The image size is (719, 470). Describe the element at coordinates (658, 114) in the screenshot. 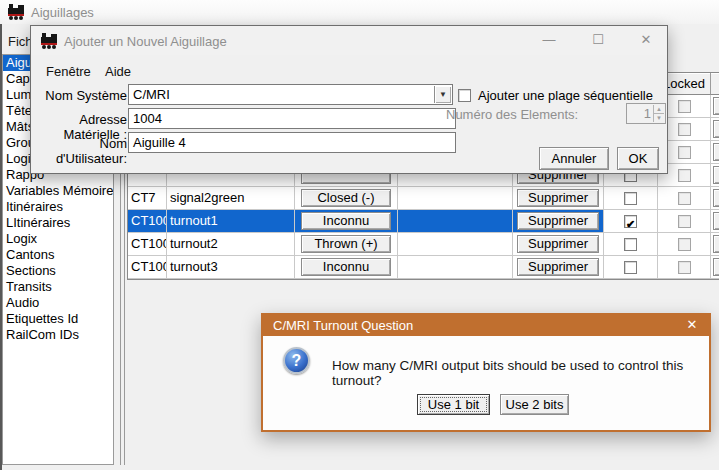

I see `spinner-arrows: ▲ ▼` at that location.